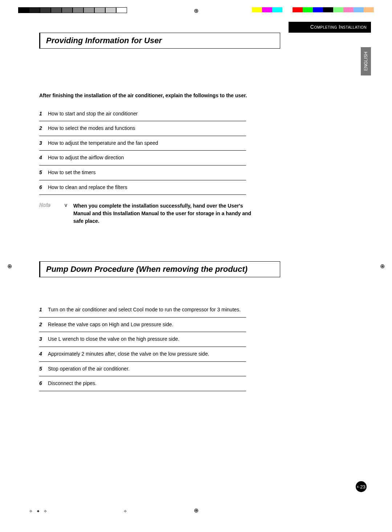 The height and width of the screenshot is (532, 392). What do you see at coordinates (143, 128) in the screenshot?
I see `step-row: 2How to select the modes and functions` at bounding box center [143, 128].